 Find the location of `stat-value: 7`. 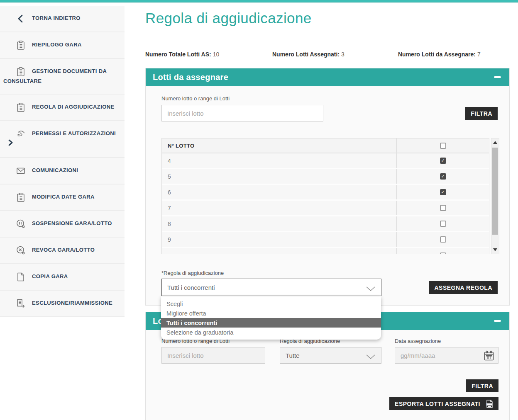

stat-value: 7 is located at coordinates (479, 54).